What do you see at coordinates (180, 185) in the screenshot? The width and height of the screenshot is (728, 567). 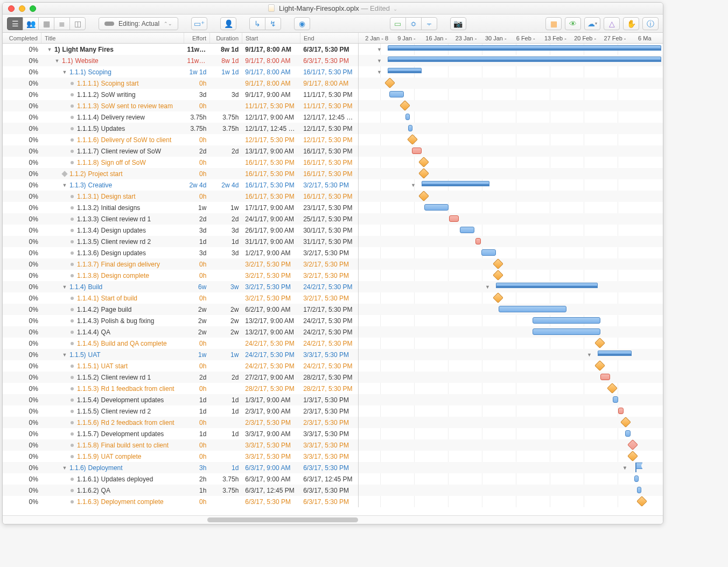 I see `outline-row: 0%▼1.1.3) Creative2w 4d2w 4d16/1/17, 5:3…` at bounding box center [180, 185].